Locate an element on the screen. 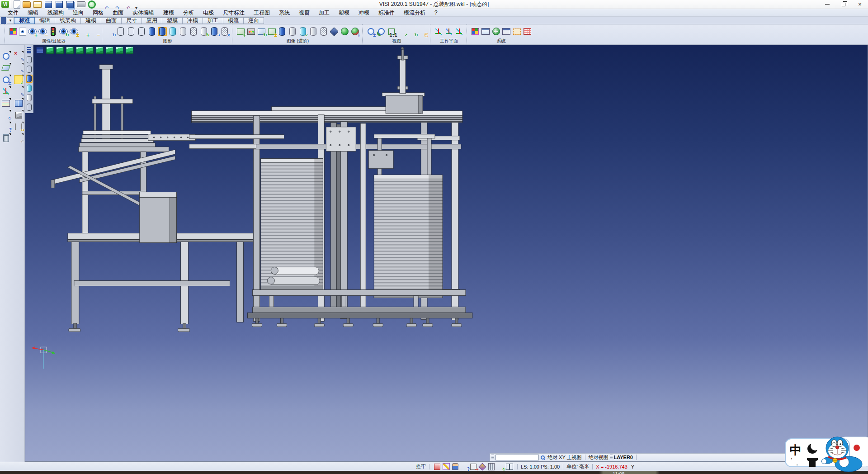  ime-punct-icon: ’ is located at coordinates (792, 460).